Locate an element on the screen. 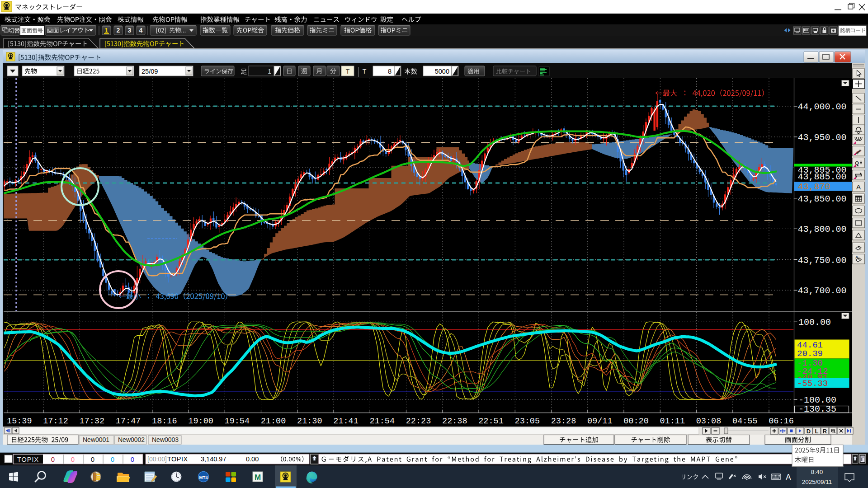 The width and height of the screenshot is (868, 488). svg-text: 43,750.00 is located at coordinates (822, 260).